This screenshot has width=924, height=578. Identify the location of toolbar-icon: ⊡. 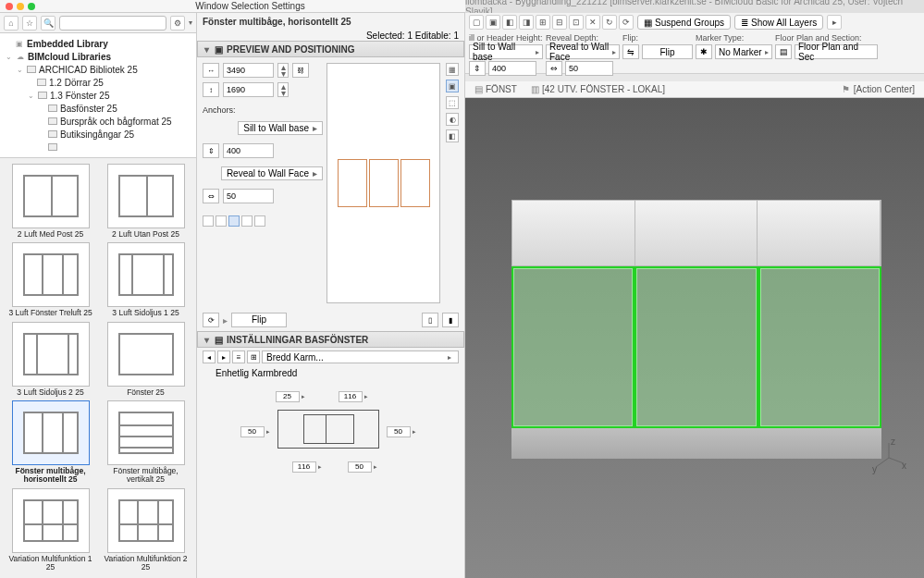
(576, 22).